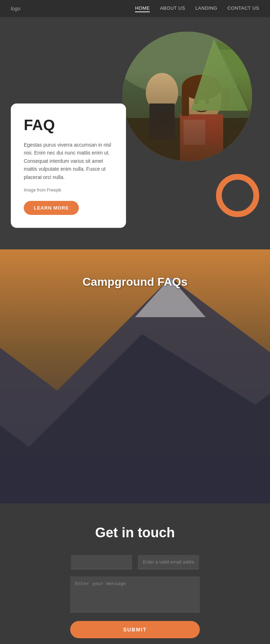 The width and height of the screenshot is (270, 644). I want to click on campground-title: Campground FAQs, so click(135, 282).